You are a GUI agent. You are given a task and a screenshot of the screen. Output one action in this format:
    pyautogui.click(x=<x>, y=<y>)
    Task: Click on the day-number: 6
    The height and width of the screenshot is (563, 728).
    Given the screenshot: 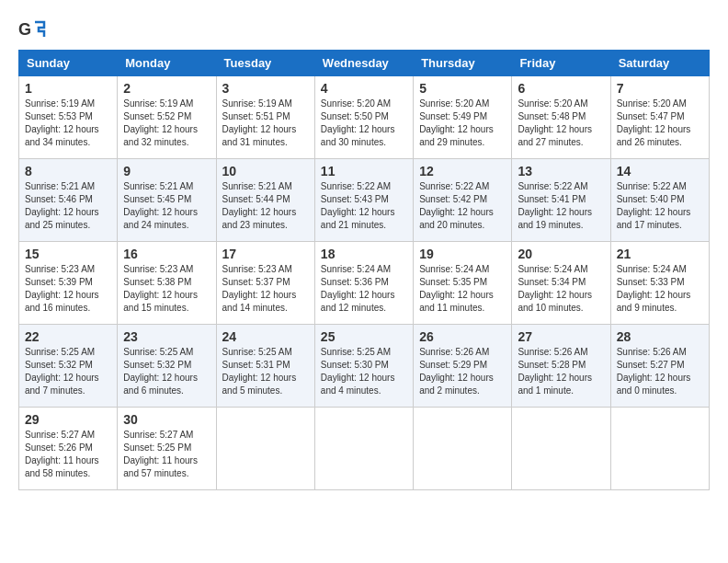 What is the action you would take?
    pyautogui.click(x=561, y=88)
    